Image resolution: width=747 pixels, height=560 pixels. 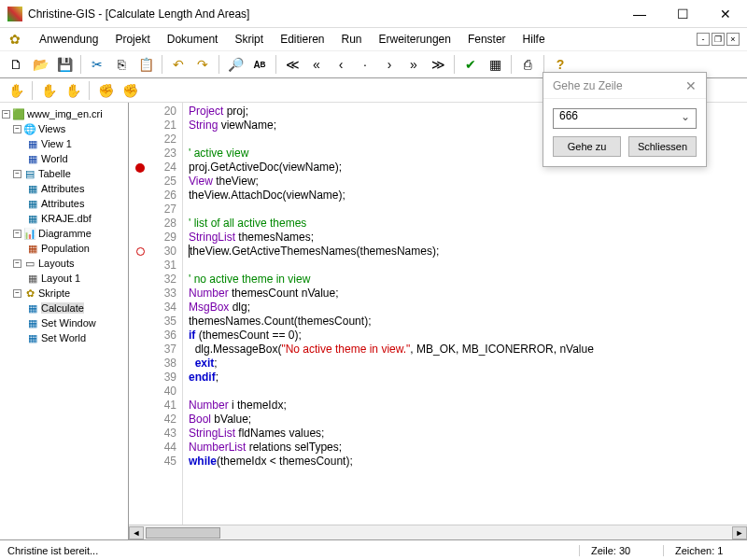 I want to click on find-icon: 🔎, so click(x=235, y=64).